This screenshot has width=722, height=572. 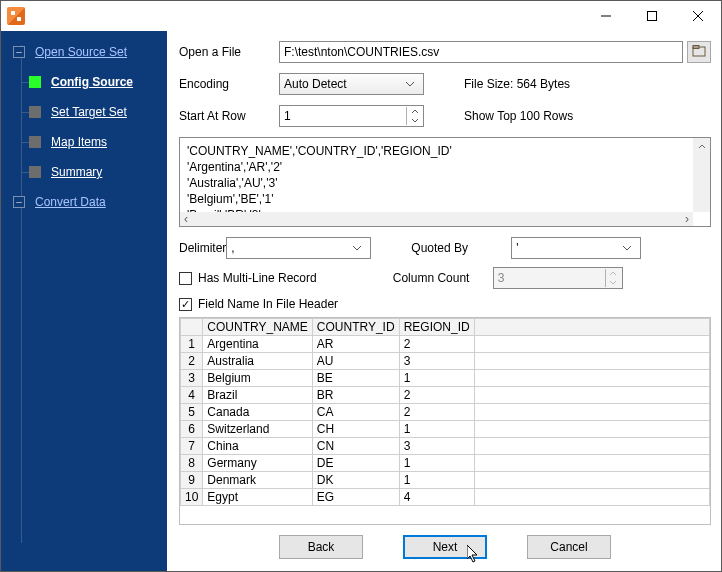 I want to click on cell: Egypt, so click(x=258, y=498).